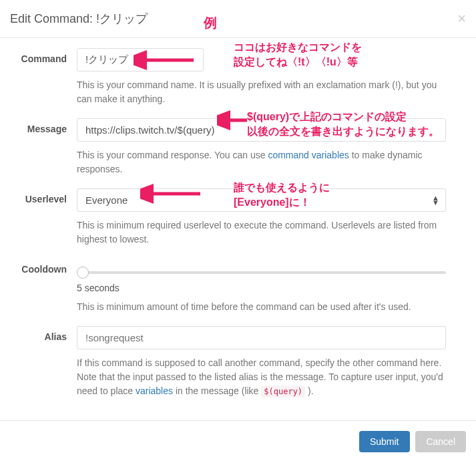 Image resolution: width=476 pixels, height=467 pixels. What do you see at coordinates (43, 126) in the screenshot?
I see `message-label: Message` at bounding box center [43, 126].